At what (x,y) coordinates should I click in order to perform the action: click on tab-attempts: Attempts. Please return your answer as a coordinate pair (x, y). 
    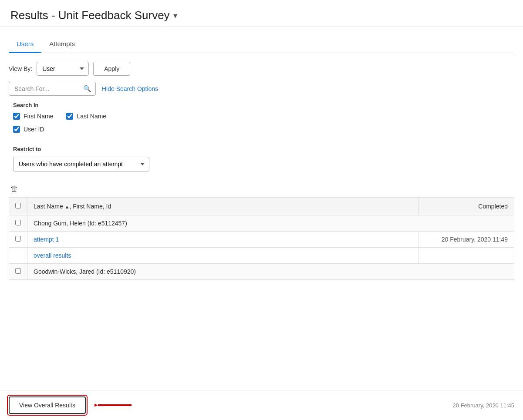
    Looking at the image, I should click on (62, 44).